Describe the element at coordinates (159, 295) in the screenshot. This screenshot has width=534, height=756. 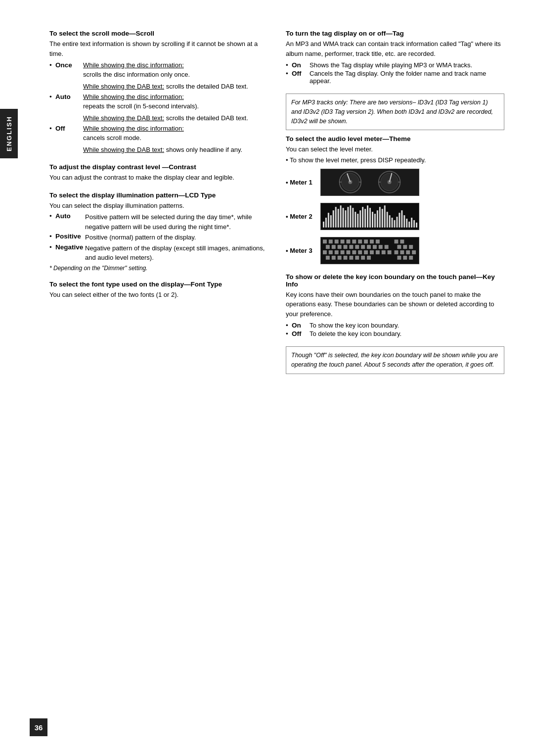
I see `font-body: You can select either of the two fonts (…` at that location.